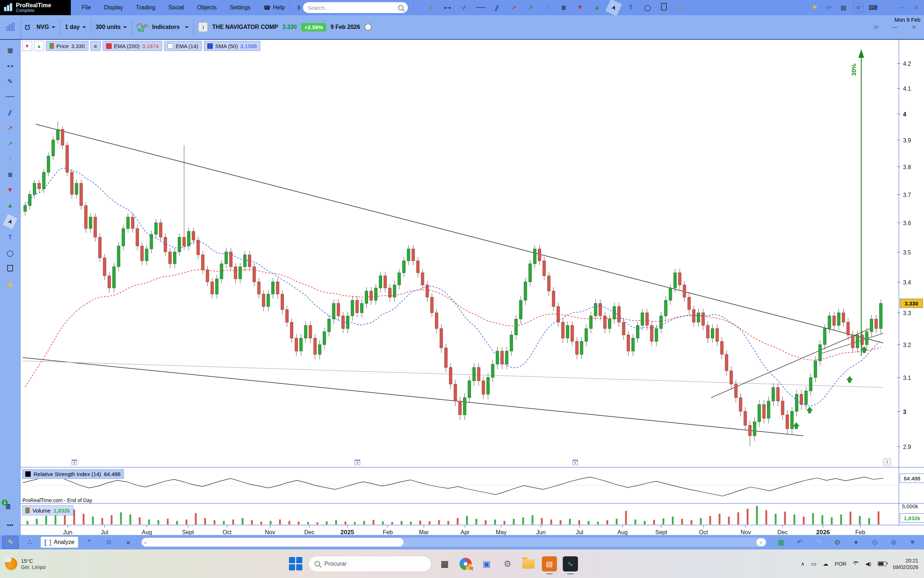 This screenshot has height=578, width=924. What do you see at coordinates (35, 8) in the screenshot?
I see `app-logo: ProRealTime Complete` at bounding box center [35, 8].